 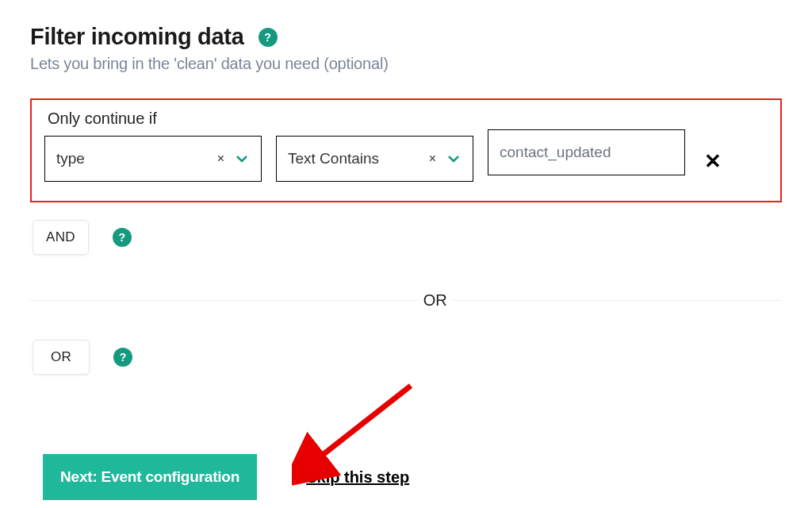 I want to click on condition-label: Only continue if, so click(x=408, y=119).